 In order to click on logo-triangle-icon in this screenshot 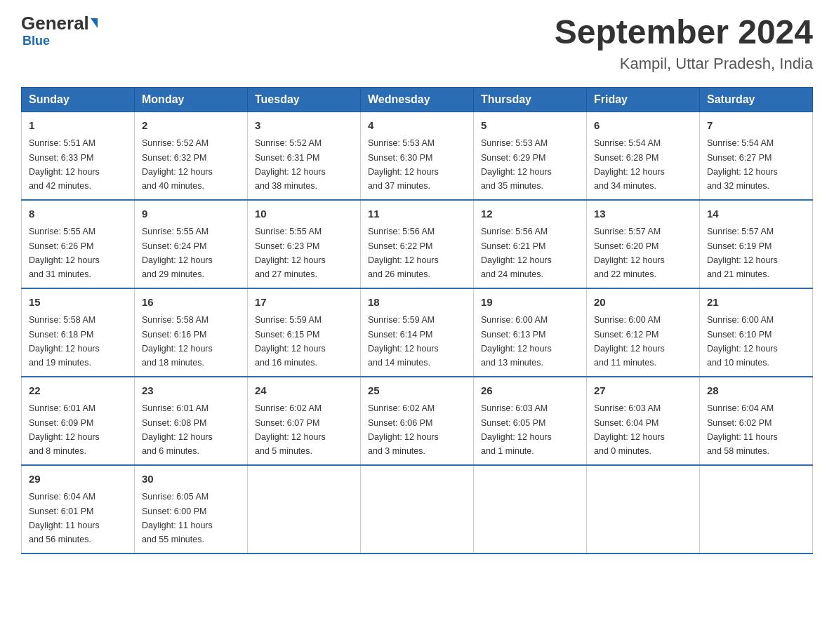, I will do `click(94, 23)`.